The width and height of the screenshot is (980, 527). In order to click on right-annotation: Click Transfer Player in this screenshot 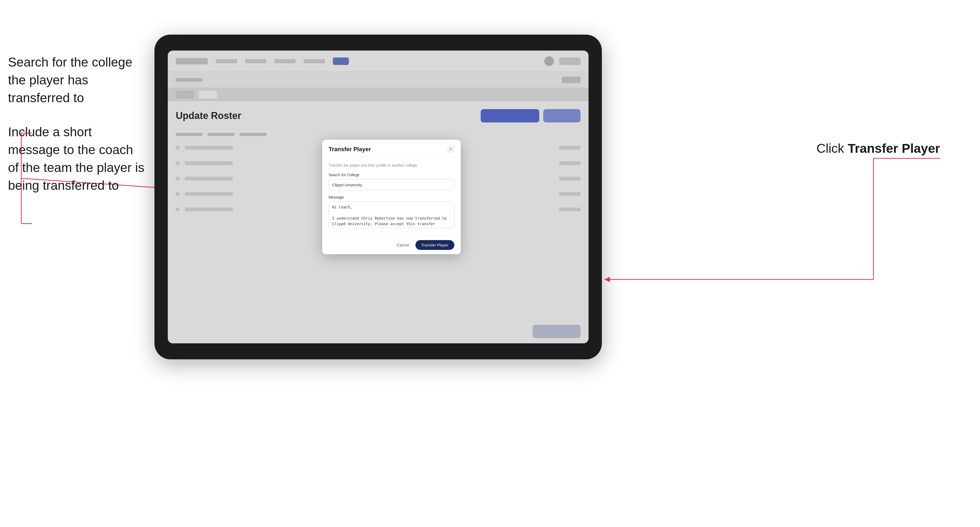, I will do `click(878, 148)`.